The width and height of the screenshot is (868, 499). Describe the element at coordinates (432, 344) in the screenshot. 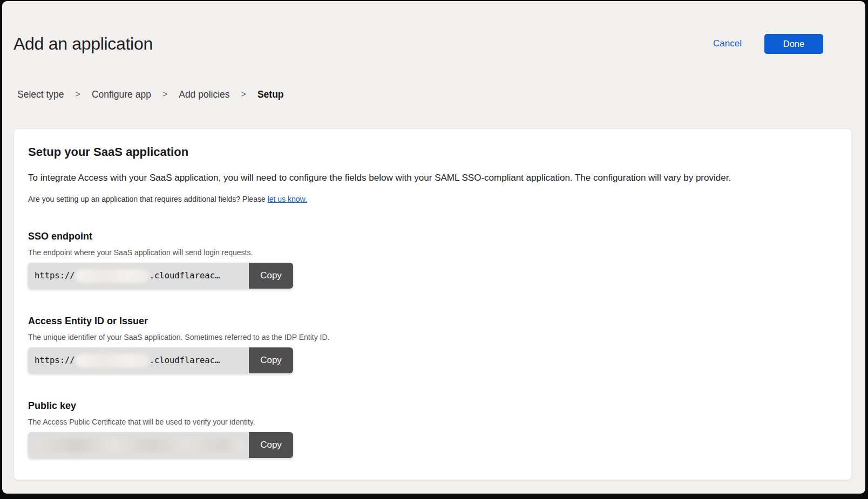

I see `access-entity-id-section: Access Entity ID or Issuer The unique id…` at that location.